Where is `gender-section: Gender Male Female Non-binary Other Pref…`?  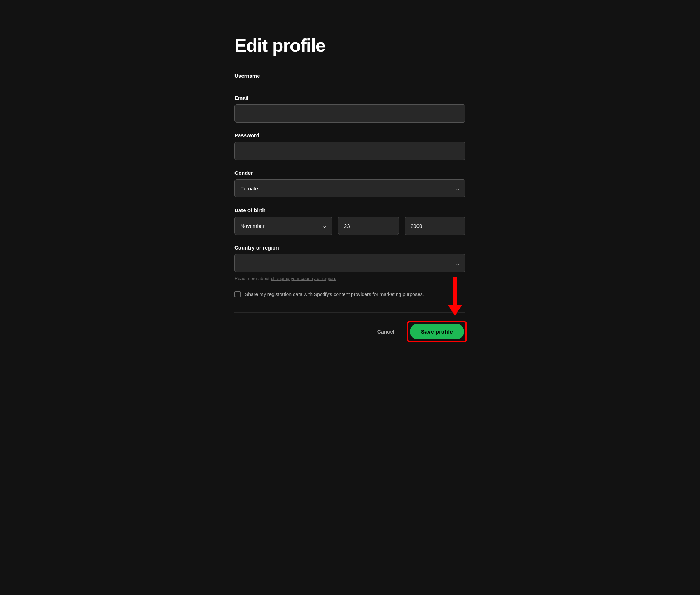 gender-section: Gender Male Female Non-binary Other Pref… is located at coordinates (350, 183).